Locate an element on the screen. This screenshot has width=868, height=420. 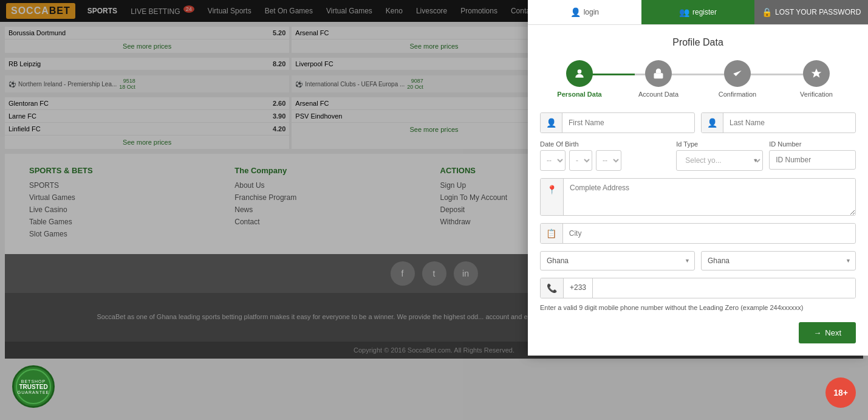
dob-month-select: - is located at coordinates (581, 160).